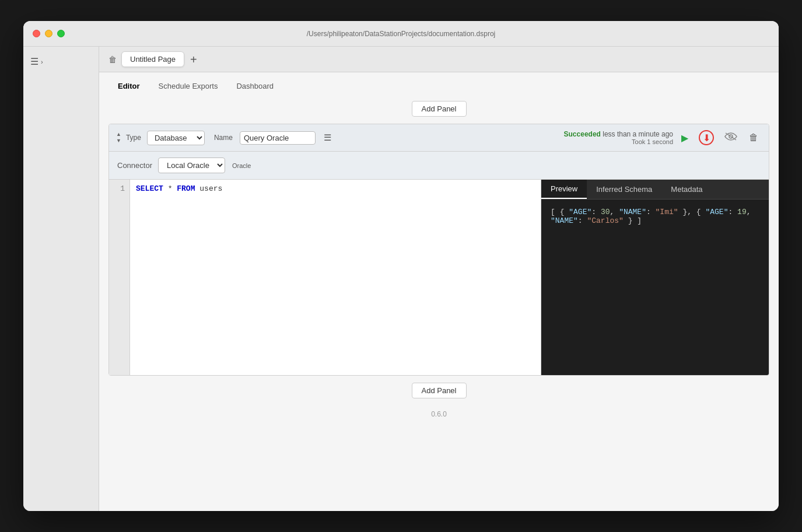 This screenshot has height=532, width=802. Describe the element at coordinates (655, 278) in the screenshot. I see `results-panel: Preview Inferred Schema Metadata [ { "AG…` at that location.